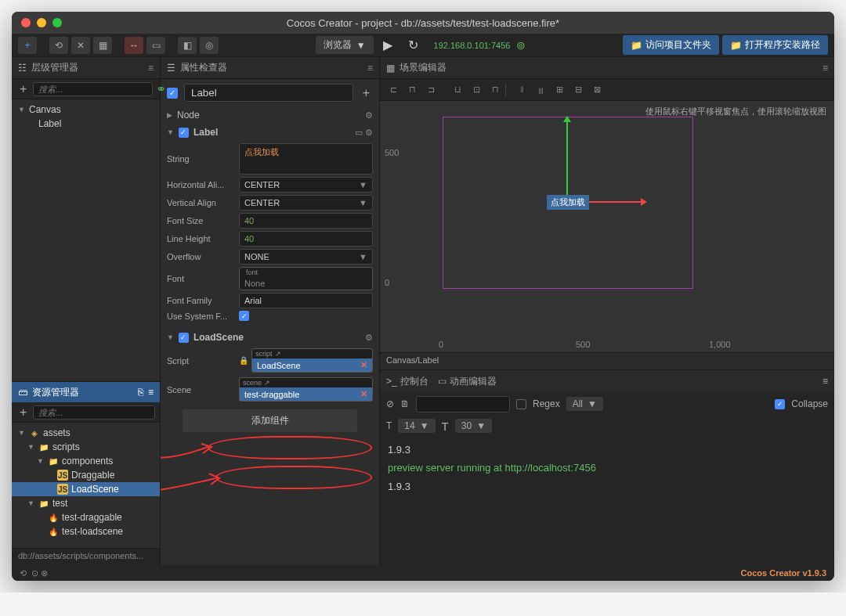 The image size is (846, 616). I want to click on assets-search-input, so click(94, 412).